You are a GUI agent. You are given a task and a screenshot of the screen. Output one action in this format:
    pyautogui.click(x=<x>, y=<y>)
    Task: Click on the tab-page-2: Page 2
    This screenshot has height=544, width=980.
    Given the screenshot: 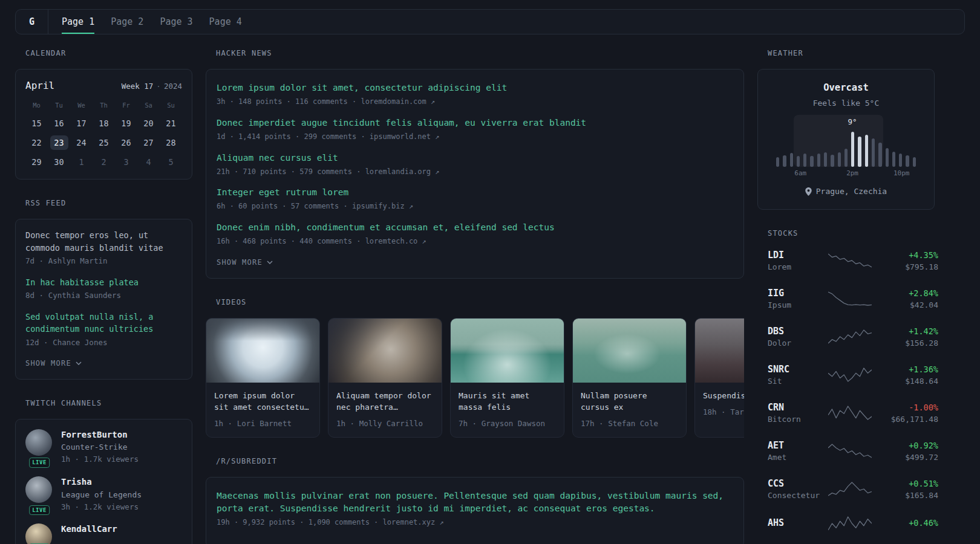 What is the action you would take?
    pyautogui.click(x=127, y=22)
    